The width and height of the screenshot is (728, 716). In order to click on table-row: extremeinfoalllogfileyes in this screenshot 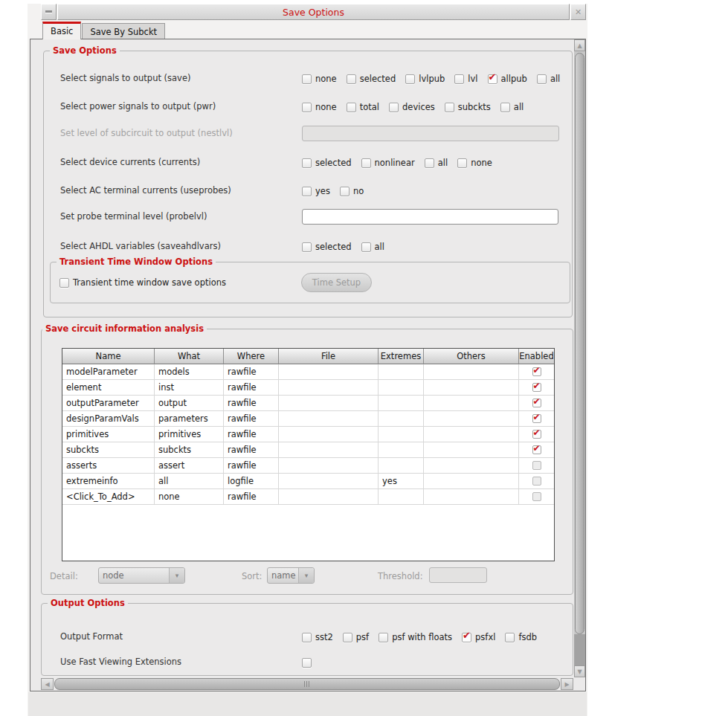, I will do `click(308, 482)`.